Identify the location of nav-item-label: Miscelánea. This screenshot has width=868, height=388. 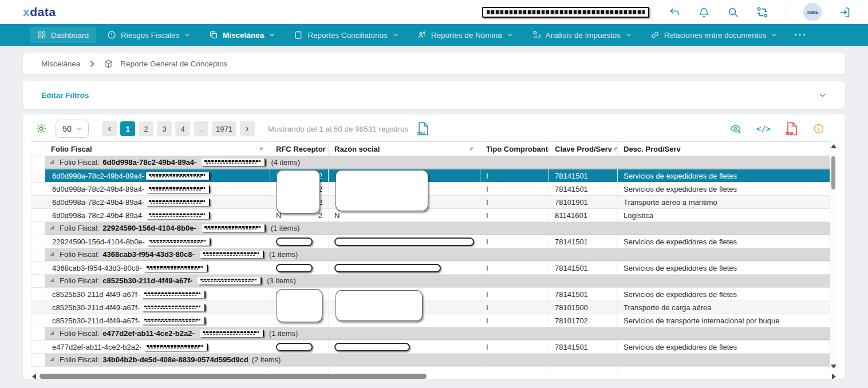
(243, 35).